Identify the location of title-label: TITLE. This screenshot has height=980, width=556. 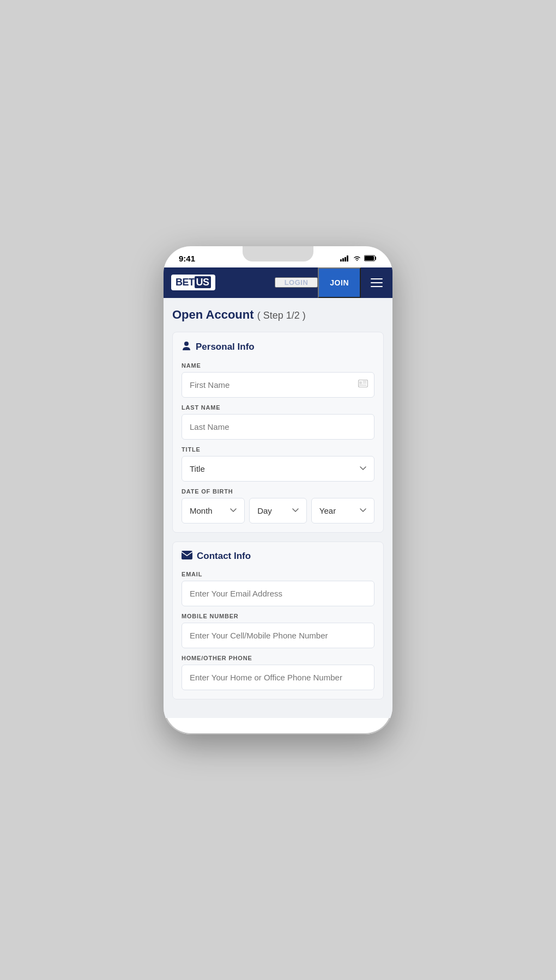
(278, 449).